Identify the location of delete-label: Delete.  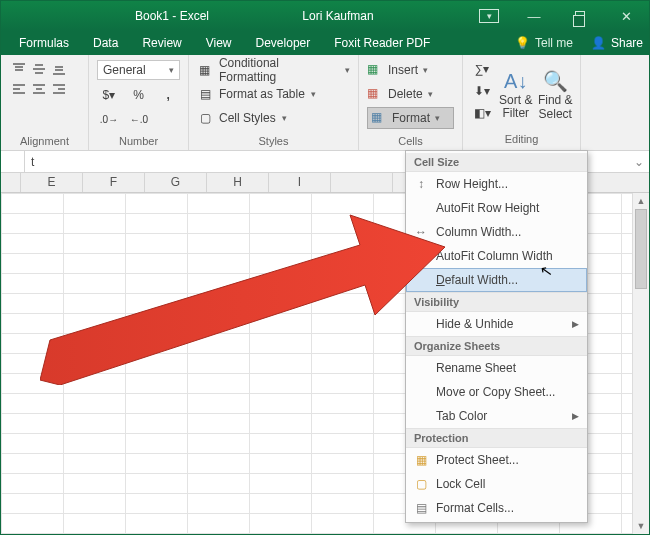
(406, 94).